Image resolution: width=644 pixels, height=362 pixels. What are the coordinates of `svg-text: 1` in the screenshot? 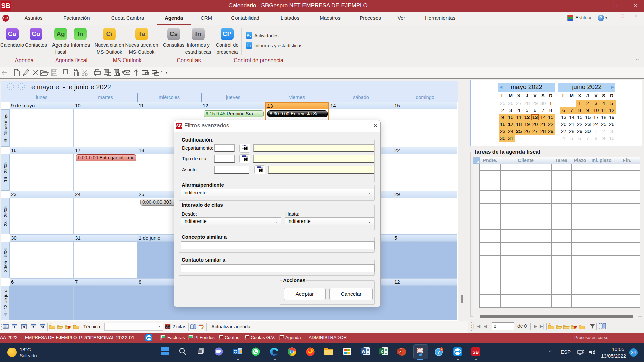 It's located at (14, 327).